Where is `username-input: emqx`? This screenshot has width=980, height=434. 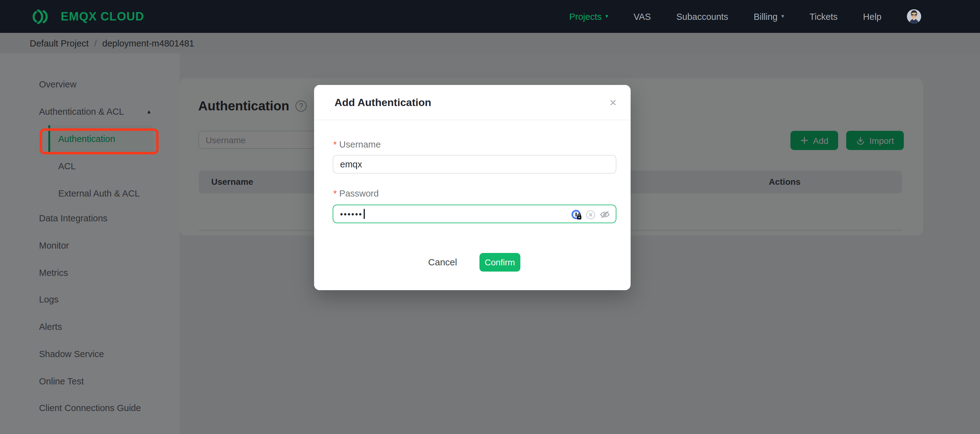 username-input: emqx is located at coordinates (474, 164).